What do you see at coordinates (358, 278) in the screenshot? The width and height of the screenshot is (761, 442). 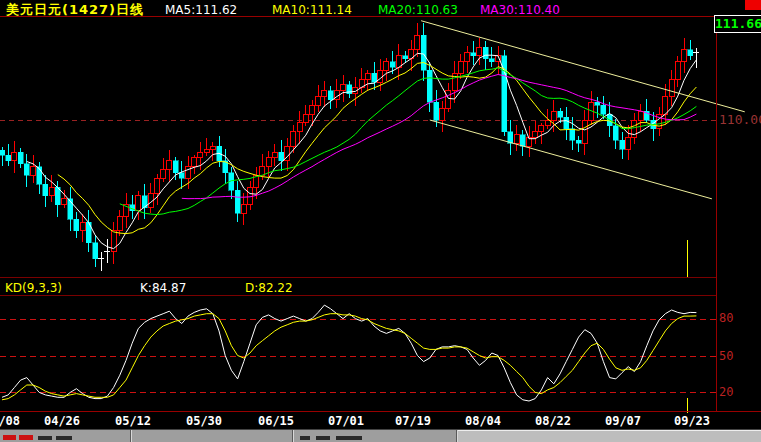 I see `kd-strip-top-line` at bounding box center [358, 278].